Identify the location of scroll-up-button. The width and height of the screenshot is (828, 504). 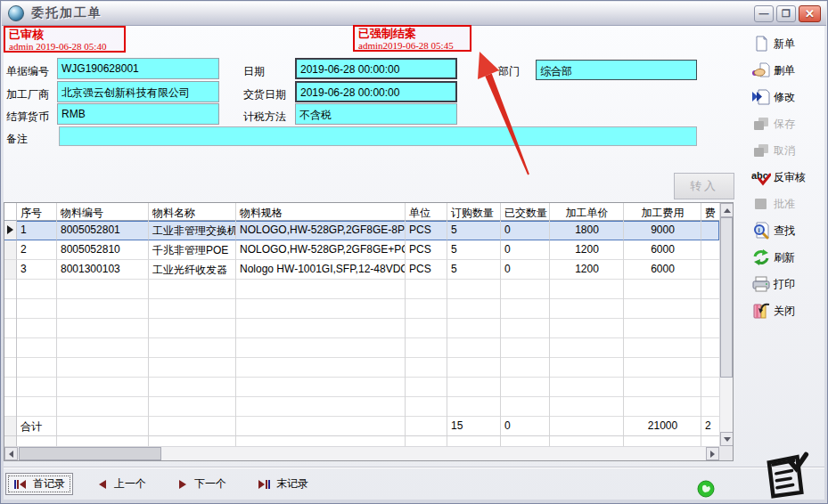
(727, 210).